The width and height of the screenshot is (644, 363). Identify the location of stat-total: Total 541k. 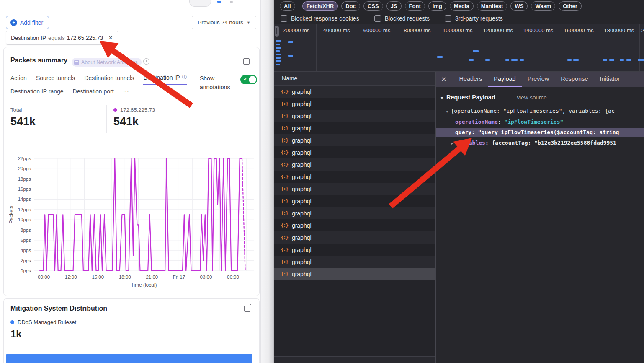
(23, 117).